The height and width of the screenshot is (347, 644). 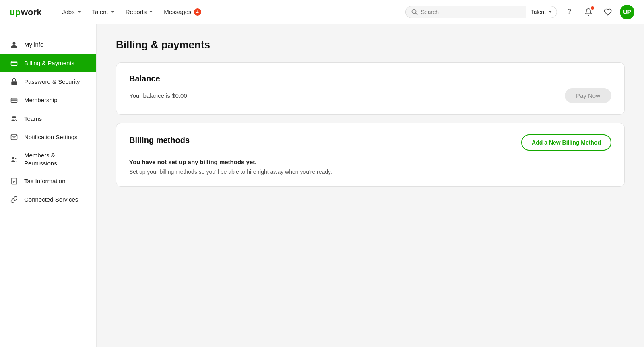 What do you see at coordinates (370, 162) in the screenshot?
I see `billing-empty-heading: You have not set up any billing methods …` at bounding box center [370, 162].